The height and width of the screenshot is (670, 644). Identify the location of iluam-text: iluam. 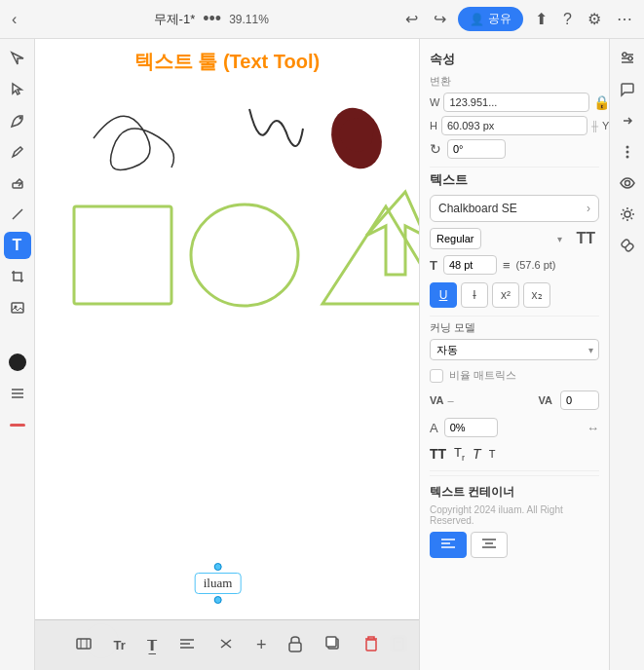
(218, 582).